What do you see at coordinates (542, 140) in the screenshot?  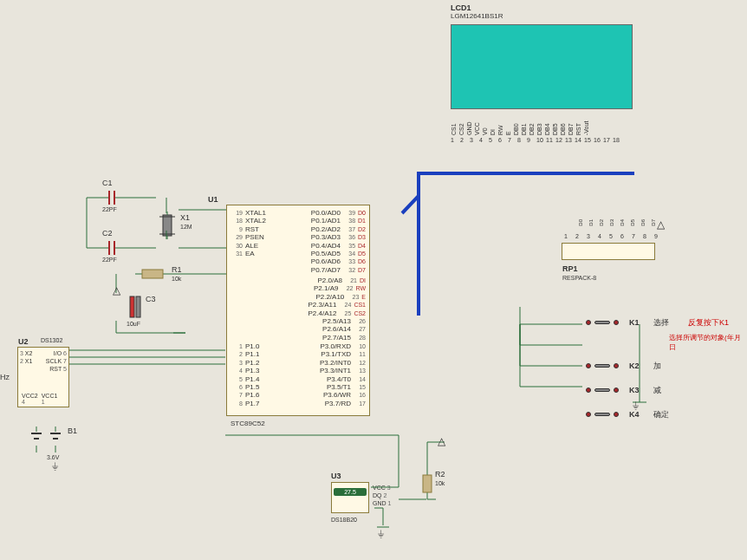 I see `lcd-pin-nums: 123456789101112131415161718` at bounding box center [542, 140].